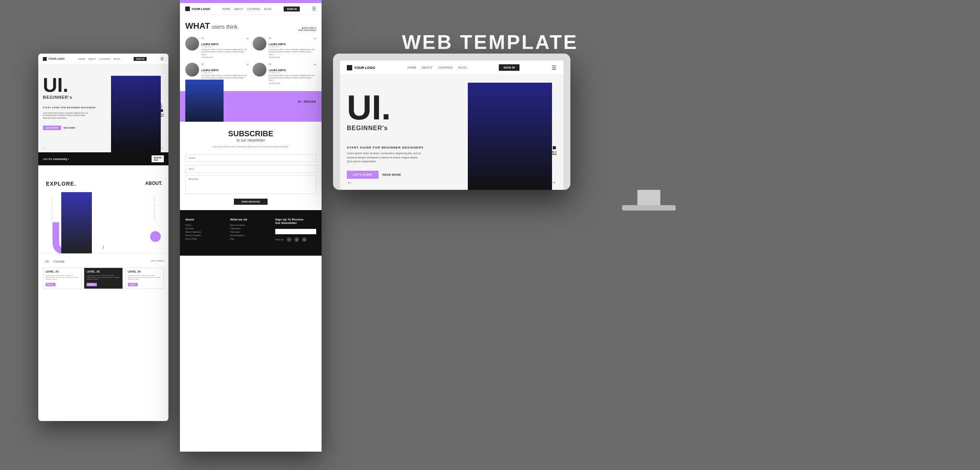 The width and height of the screenshot is (980, 470). What do you see at coordinates (315, 66) in the screenshot?
I see `browser-t4-quote-close: "` at bounding box center [315, 66].